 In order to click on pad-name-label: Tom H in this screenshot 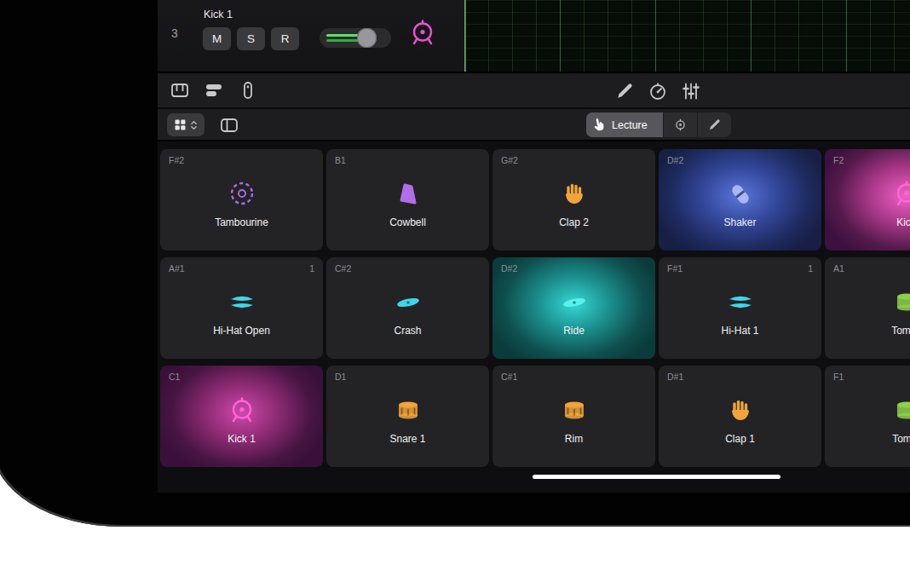, I will do `click(867, 331)`.